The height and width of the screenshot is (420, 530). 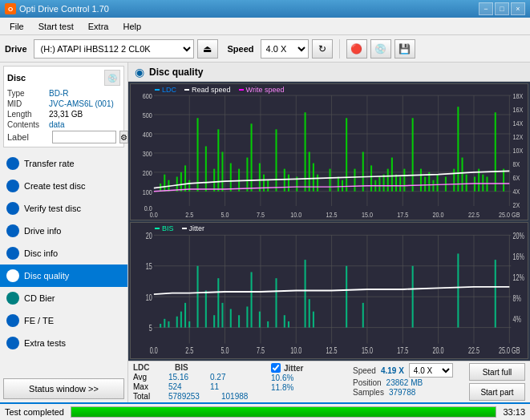 I want to click on svg-text: 15.0, so click(x=367, y=350).